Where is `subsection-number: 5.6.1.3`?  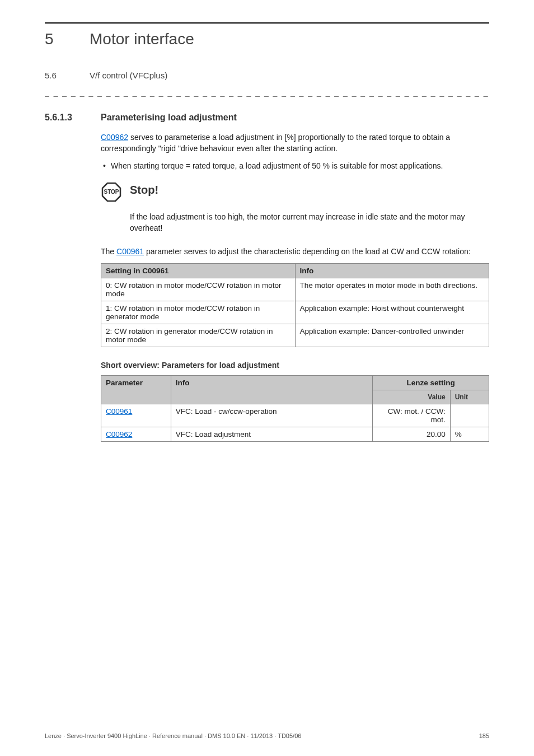 subsection-number: 5.6.1.3 is located at coordinates (64, 118).